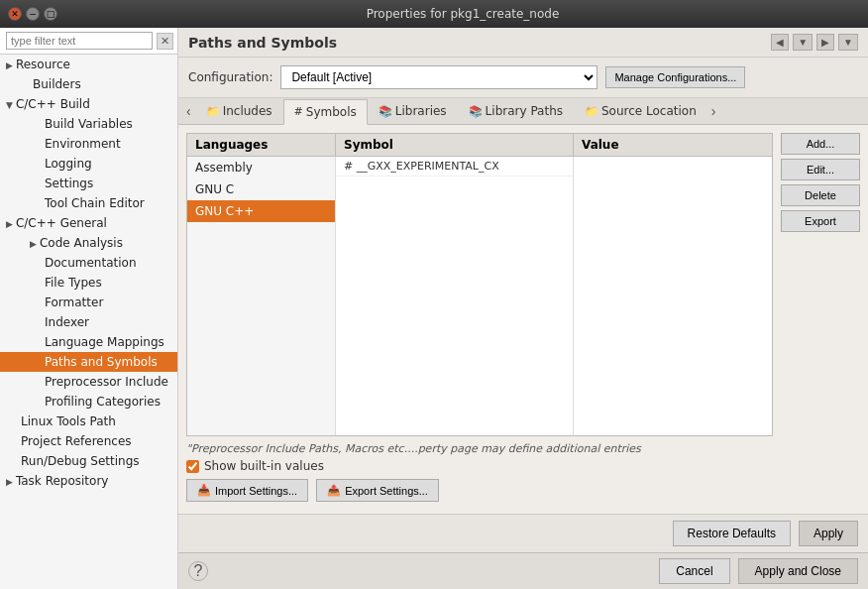 The width and height of the screenshot is (868, 589). What do you see at coordinates (439, 77) in the screenshot?
I see `config-select: Default [Active]` at bounding box center [439, 77].